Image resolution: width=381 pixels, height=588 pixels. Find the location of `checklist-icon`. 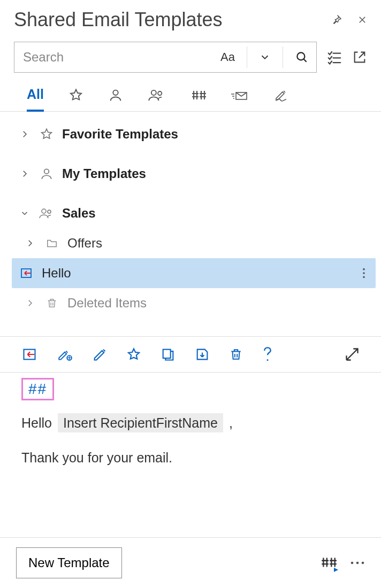

checklist-icon is located at coordinates (334, 57).